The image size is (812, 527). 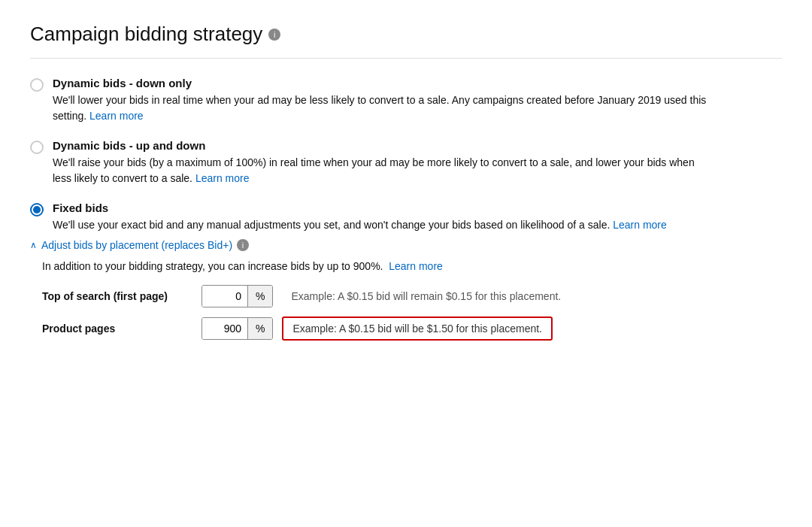 What do you see at coordinates (416, 266) in the screenshot?
I see `learn-more-adjust: Learn more` at bounding box center [416, 266].